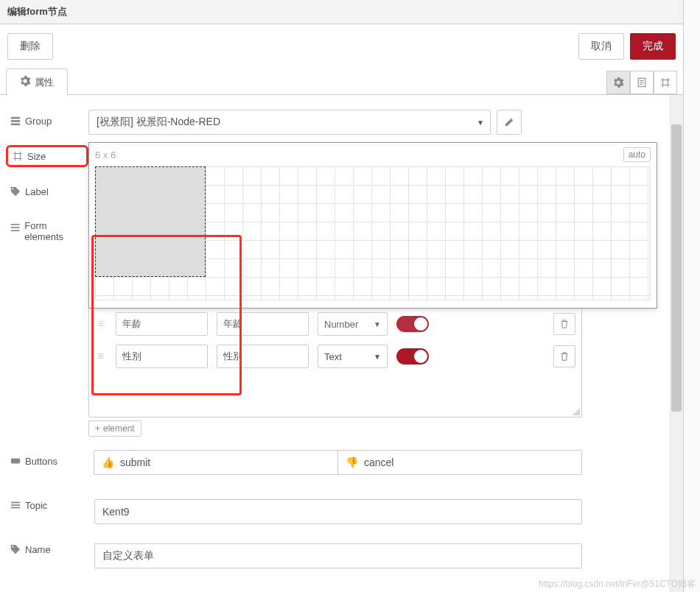 The image size is (700, 592). What do you see at coordinates (460, 462) in the screenshot?
I see `cancel-button-input: 👎 cancel` at bounding box center [460, 462].